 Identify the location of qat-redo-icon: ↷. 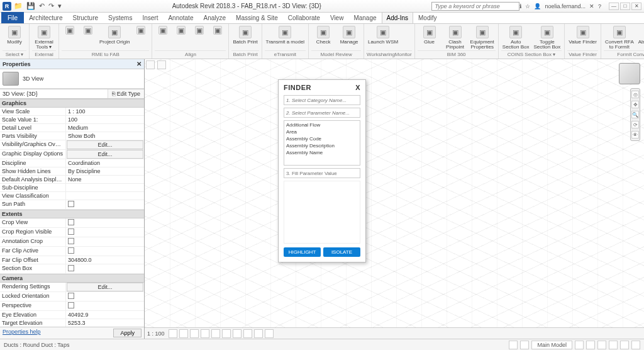
(52, 6).